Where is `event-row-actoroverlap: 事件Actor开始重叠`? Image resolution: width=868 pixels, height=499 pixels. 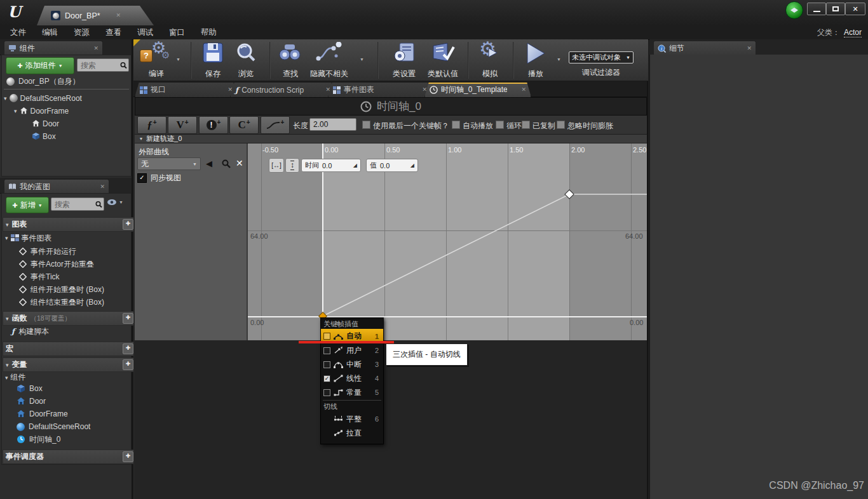
event-row-actoroverlap: 事件Actor开始重叠 is located at coordinates (57, 264).